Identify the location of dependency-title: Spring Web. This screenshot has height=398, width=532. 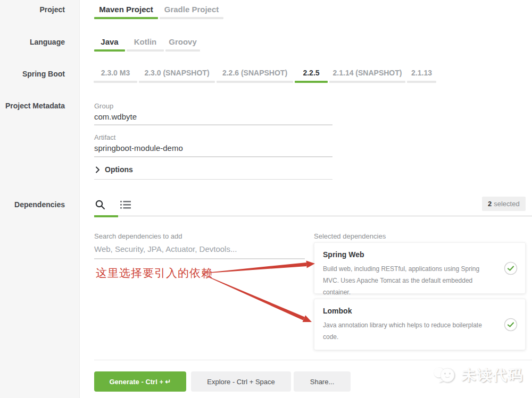
(344, 255).